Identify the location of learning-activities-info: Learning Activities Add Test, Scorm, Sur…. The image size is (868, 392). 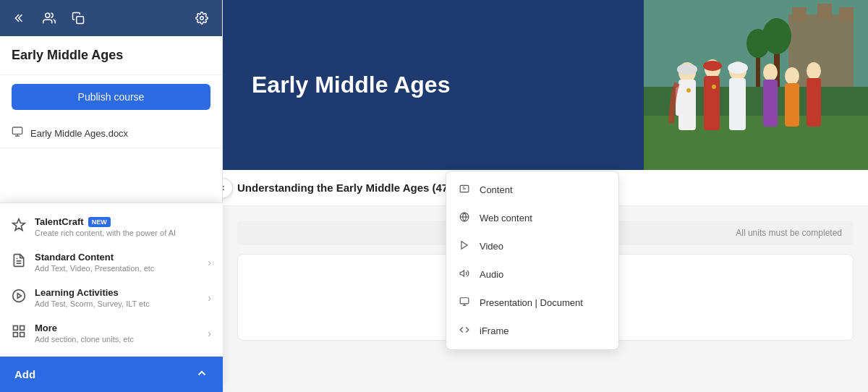
(93, 298).